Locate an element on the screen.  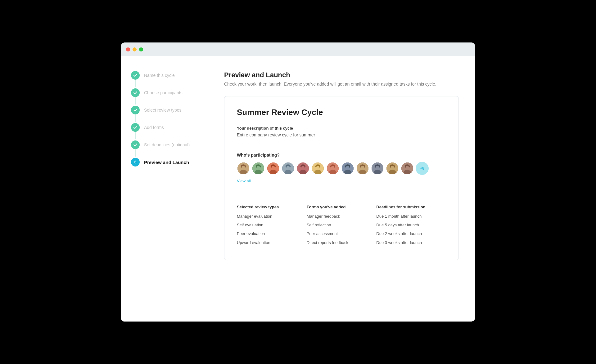
close-dot is located at coordinates (128, 50).